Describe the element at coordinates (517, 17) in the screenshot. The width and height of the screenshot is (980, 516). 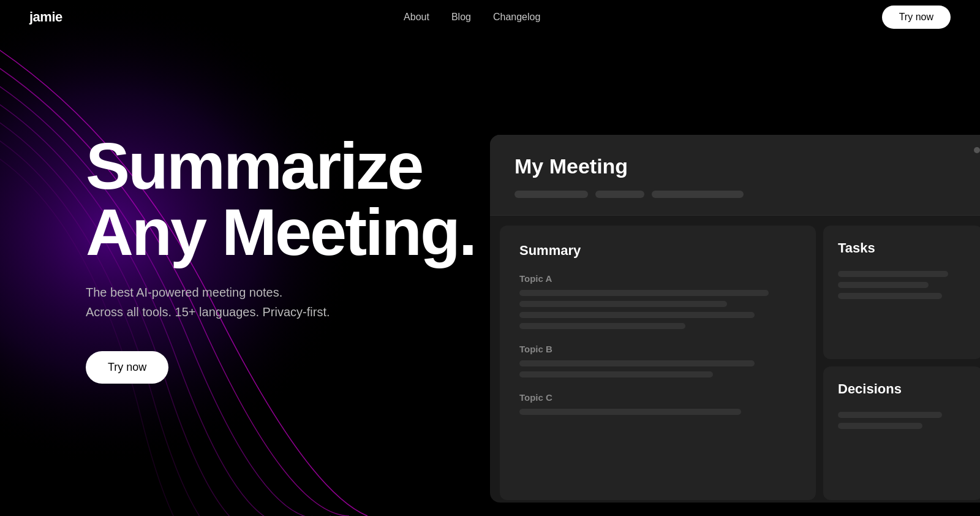
I see `nav-changelog: Changelog` at that location.